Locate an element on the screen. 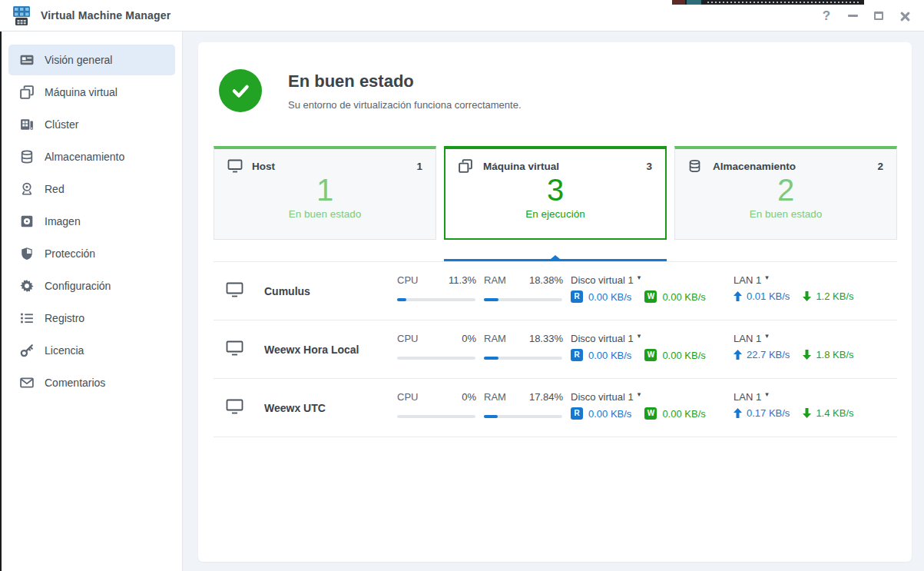 The width and height of the screenshot is (924, 571). gear-icon is located at coordinates (27, 286).